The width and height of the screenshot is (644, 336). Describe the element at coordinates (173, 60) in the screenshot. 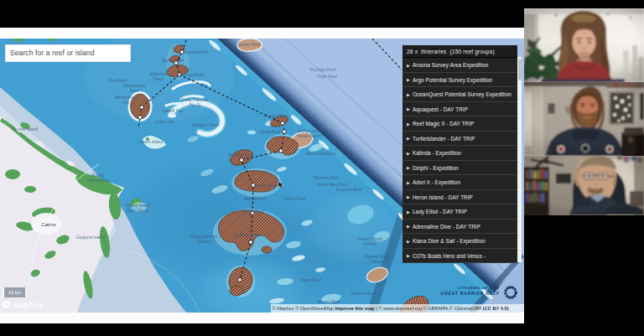

I see `svg-text: Saxon Reef` at that location.